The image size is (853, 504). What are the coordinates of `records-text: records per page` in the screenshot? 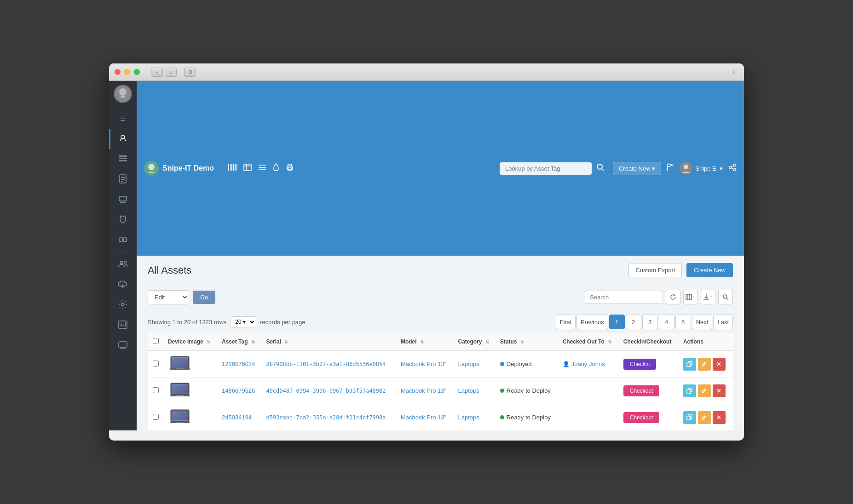 It's located at (282, 322).